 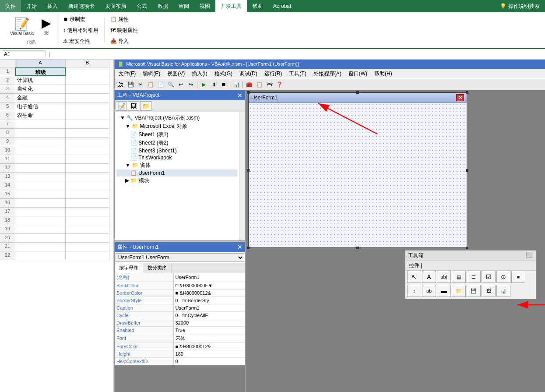 I want to click on prop-cycle-value: 0 - fmCycleAllF, so click(x=209, y=315).